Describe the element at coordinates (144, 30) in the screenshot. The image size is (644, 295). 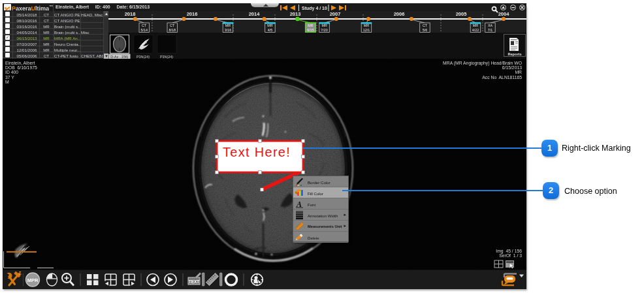
I see `svg-text: 5/14` at that location.